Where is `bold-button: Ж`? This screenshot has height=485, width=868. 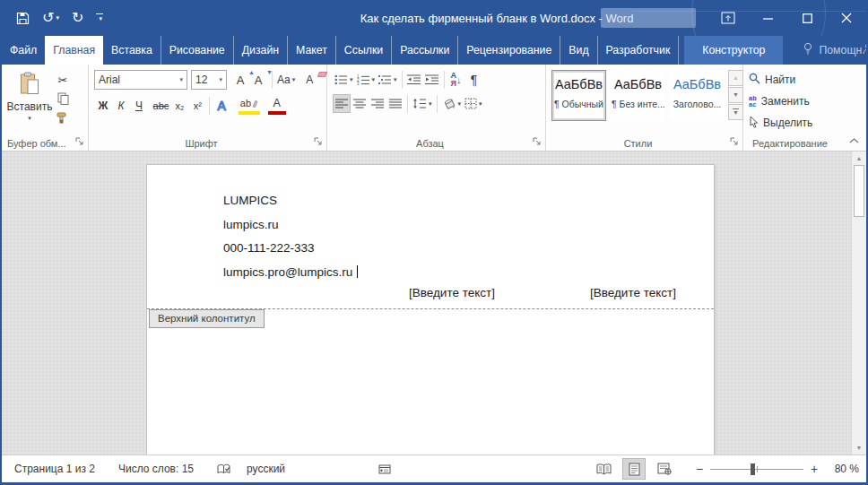
bold-button: Ж is located at coordinates (103, 106).